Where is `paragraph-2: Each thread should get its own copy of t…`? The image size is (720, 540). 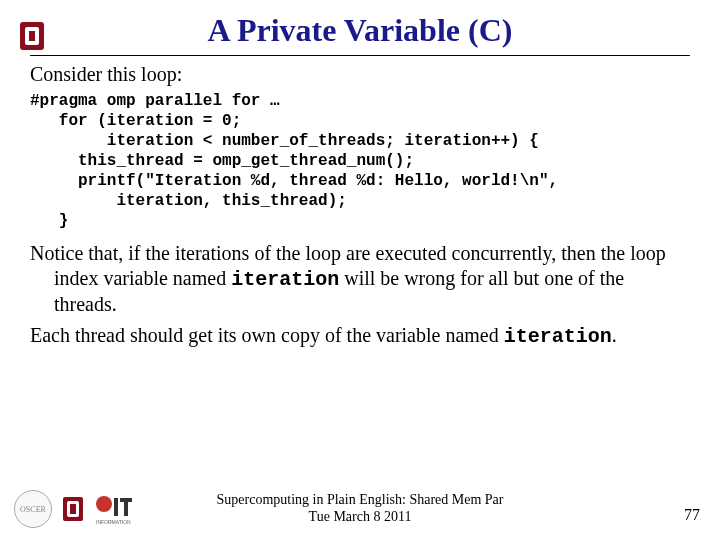
paragraph-2: Each thread should get its own copy of t… is located at coordinates (360, 336).